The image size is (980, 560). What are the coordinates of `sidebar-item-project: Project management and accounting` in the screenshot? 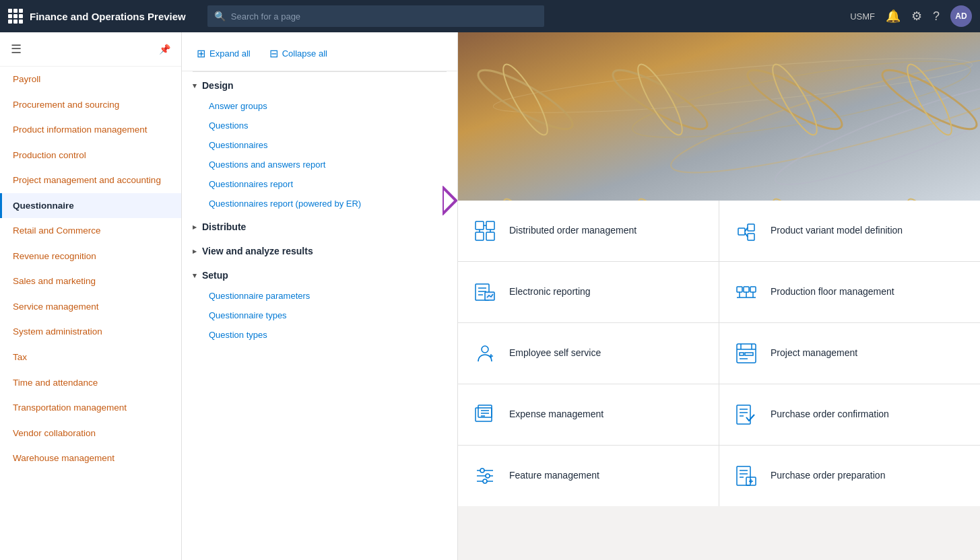 It's located at (90, 180).